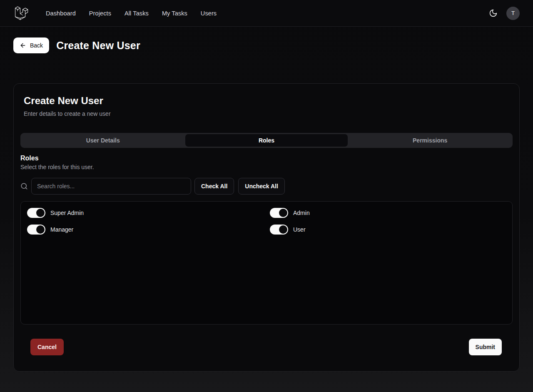  What do you see at coordinates (214, 186) in the screenshot?
I see `check-all-button: Check All` at bounding box center [214, 186].